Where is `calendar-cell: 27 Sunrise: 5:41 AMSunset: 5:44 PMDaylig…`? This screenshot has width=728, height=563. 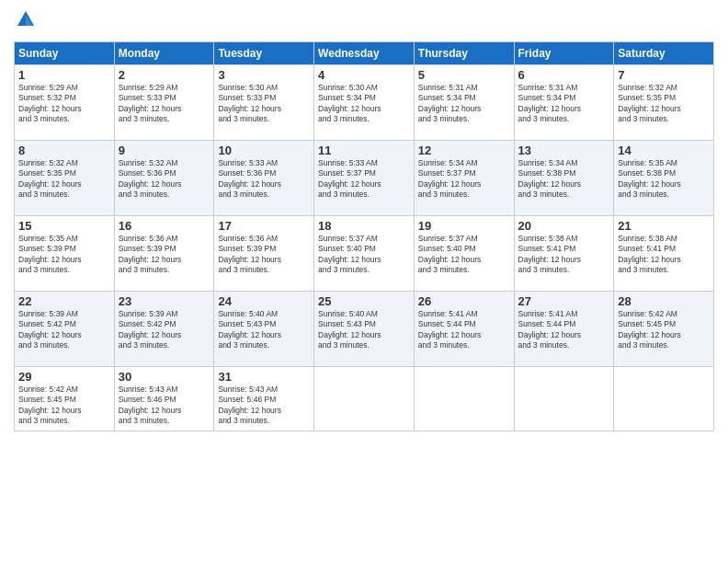 calendar-cell: 27 Sunrise: 5:41 AMSunset: 5:44 PMDaylig… is located at coordinates (564, 328).